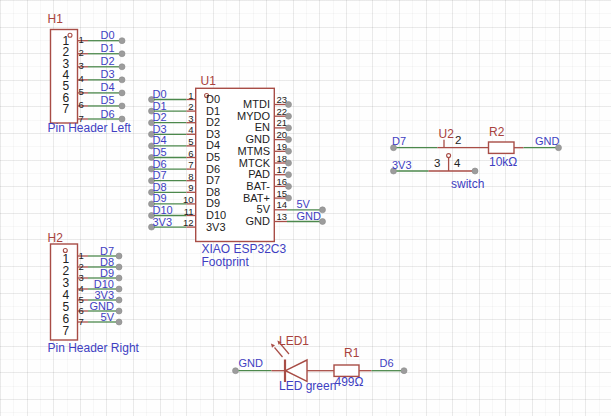 The width and height of the screenshot is (611, 416). I want to click on pin-name: MYDO, so click(254, 116).